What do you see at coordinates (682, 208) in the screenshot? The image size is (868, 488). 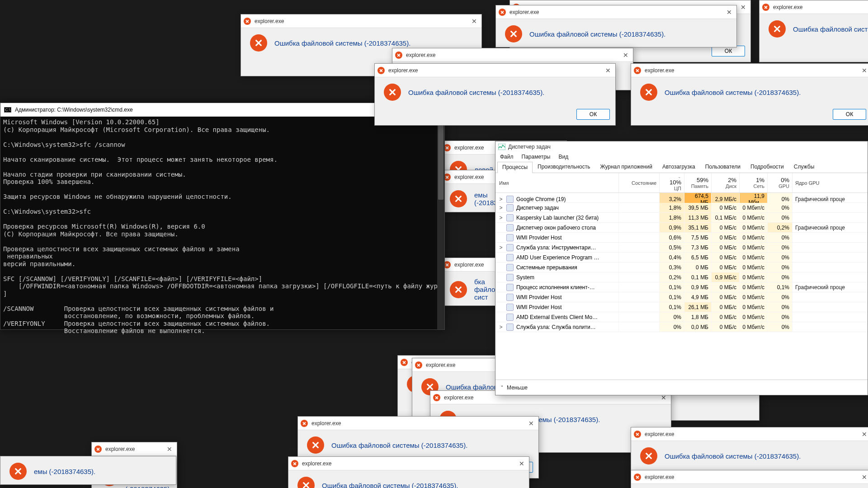 I see `process-row: > Диспетчер задач 1,8% 39,5 МБ 0 МБ/с 0 …` at bounding box center [682, 208].